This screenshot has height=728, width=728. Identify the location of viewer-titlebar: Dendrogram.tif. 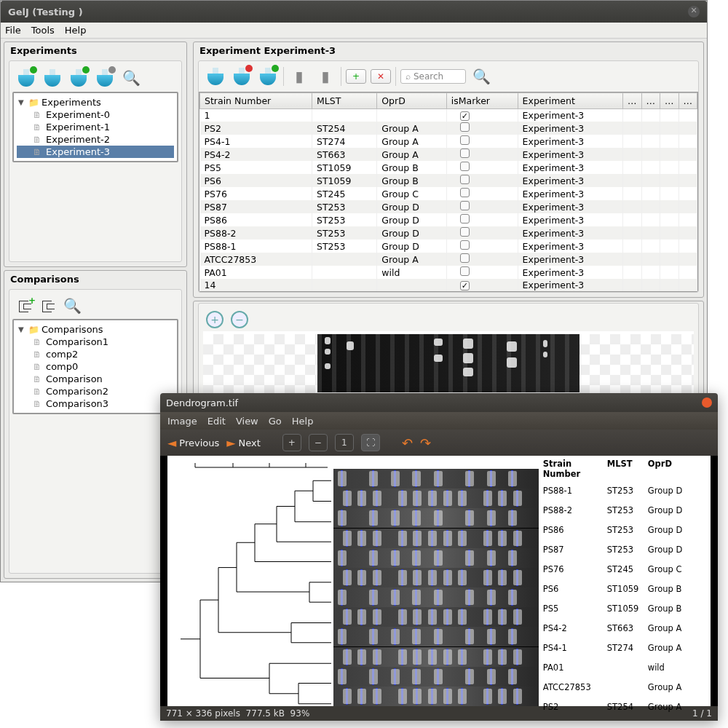
(439, 403).